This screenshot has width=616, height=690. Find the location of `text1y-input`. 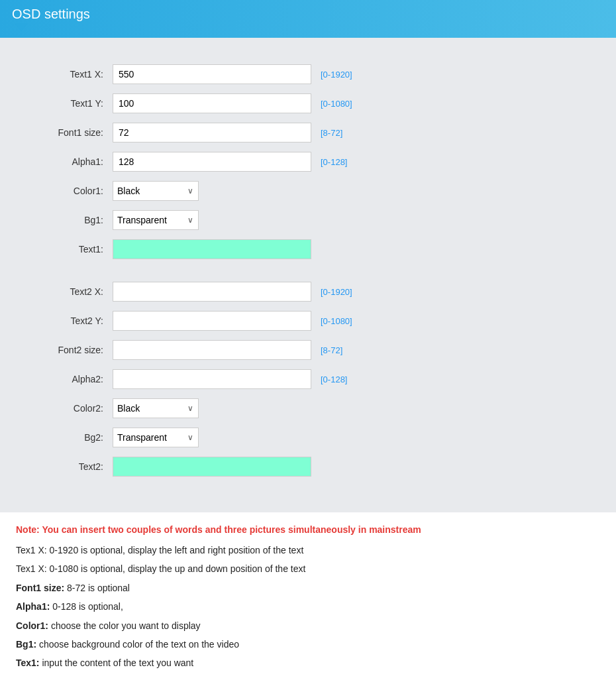

text1y-input is located at coordinates (212, 103).